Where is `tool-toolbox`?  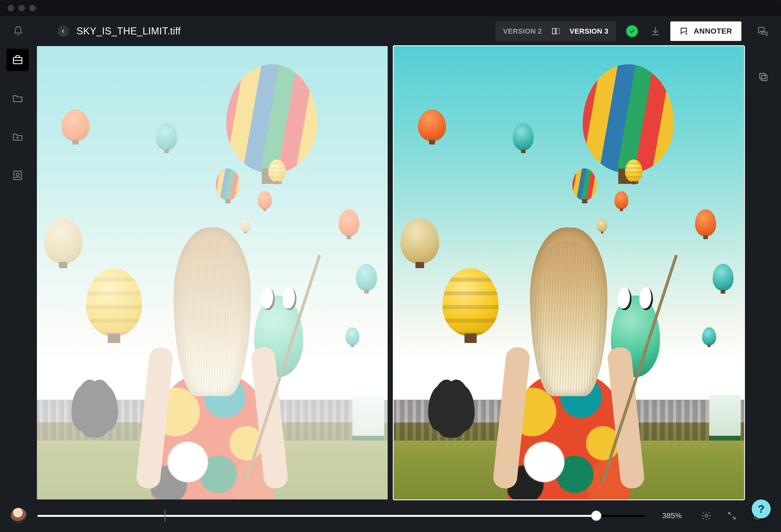 tool-toolbox is located at coordinates (17, 60).